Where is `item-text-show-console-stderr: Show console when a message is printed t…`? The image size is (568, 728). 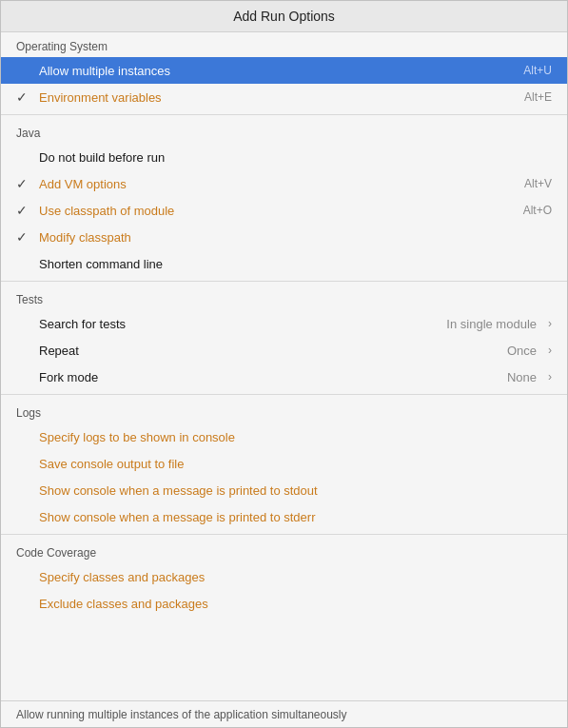
item-text-show-console-stderr: Show console when a message is printed t… is located at coordinates (295, 518).